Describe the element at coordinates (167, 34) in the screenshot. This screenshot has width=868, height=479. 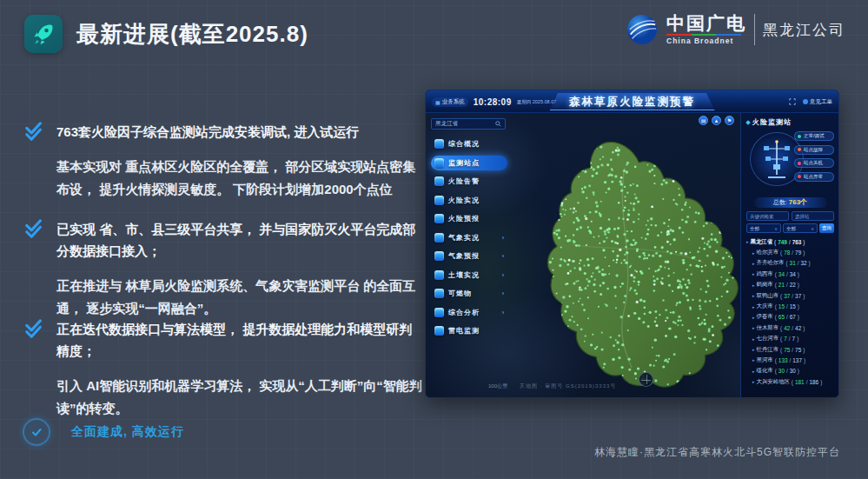
I see `slide-header: 最新进展(截至2025.8)` at that location.